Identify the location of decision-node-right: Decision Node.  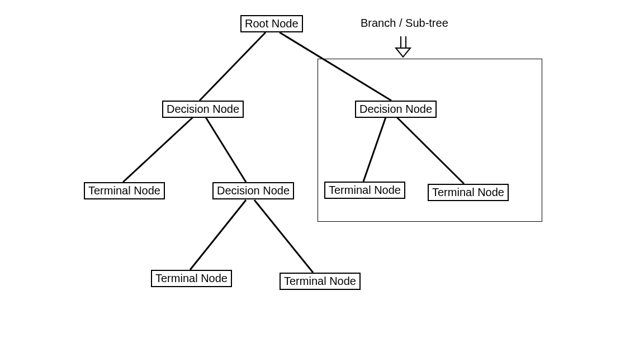
(396, 109).